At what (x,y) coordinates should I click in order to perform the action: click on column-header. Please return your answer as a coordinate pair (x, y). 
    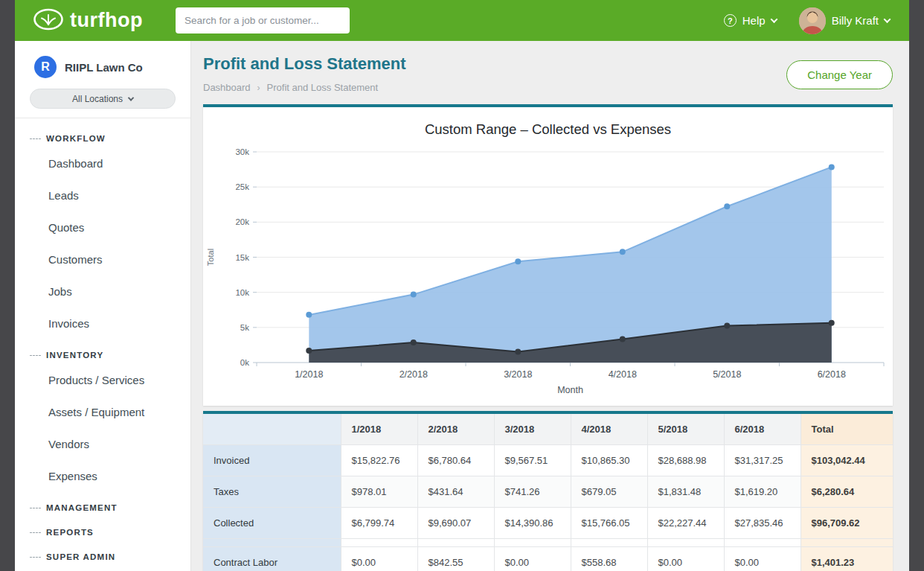
    Looking at the image, I should click on (272, 430).